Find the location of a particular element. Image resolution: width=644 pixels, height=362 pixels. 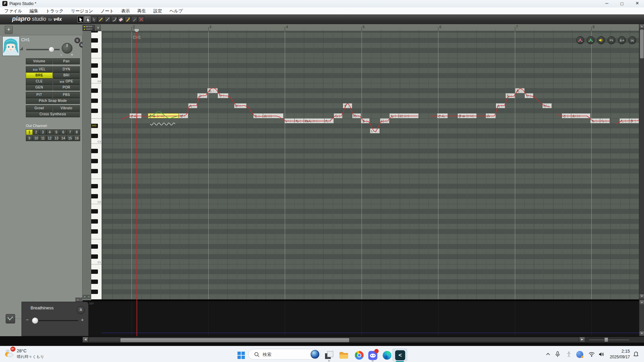

out-channel-11: 11 is located at coordinates (43, 138).